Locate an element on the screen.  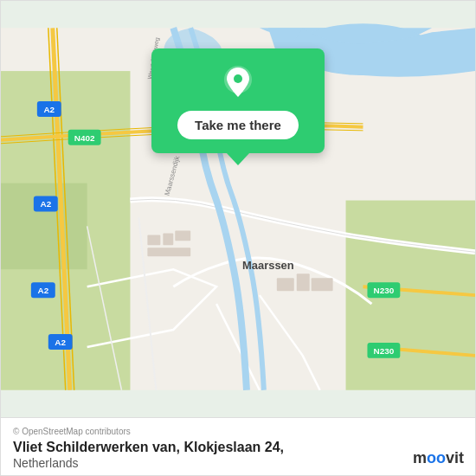
footer: © OpenStreetMap contributors Vliet Schil… is located at coordinates (238, 447).